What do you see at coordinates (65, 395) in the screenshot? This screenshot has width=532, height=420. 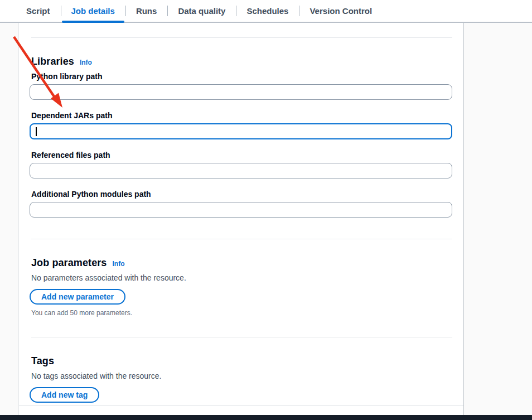 I see `add-new-tag-button: Add new tag` at bounding box center [65, 395].